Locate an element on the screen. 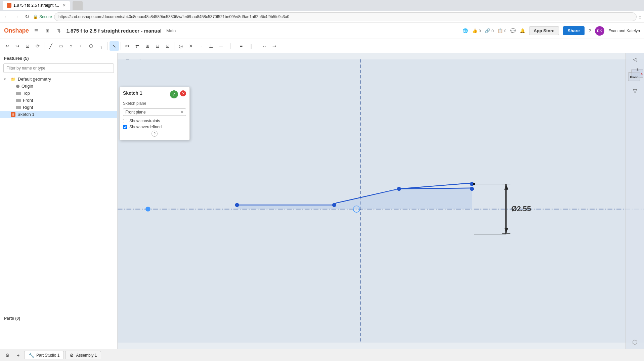 The width and height of the screenshot is (644, 361). sketch-close-btn: ✕ is located at coordinates (183, 93).